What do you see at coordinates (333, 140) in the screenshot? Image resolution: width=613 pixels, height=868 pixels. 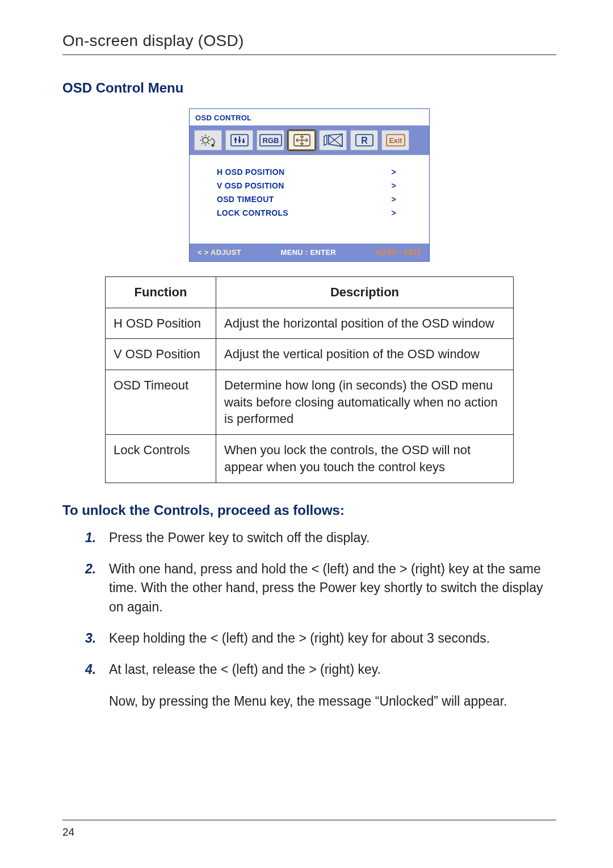 I see `geometry-icon` at bounding box center [333, 140].